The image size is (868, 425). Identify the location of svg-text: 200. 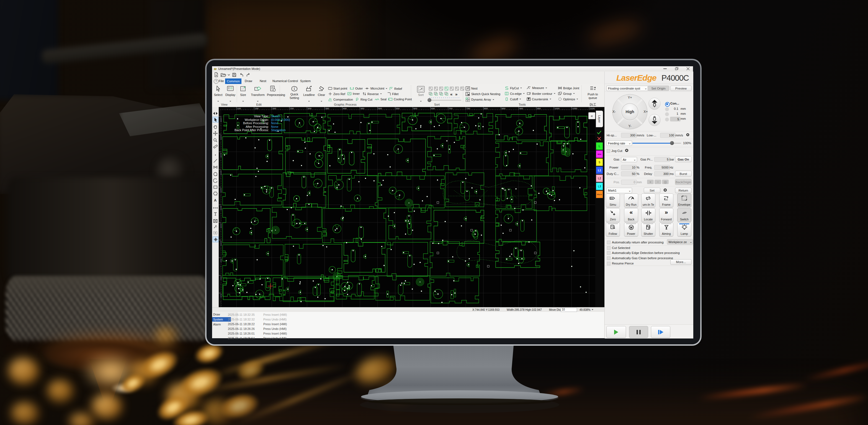
(274, 109).